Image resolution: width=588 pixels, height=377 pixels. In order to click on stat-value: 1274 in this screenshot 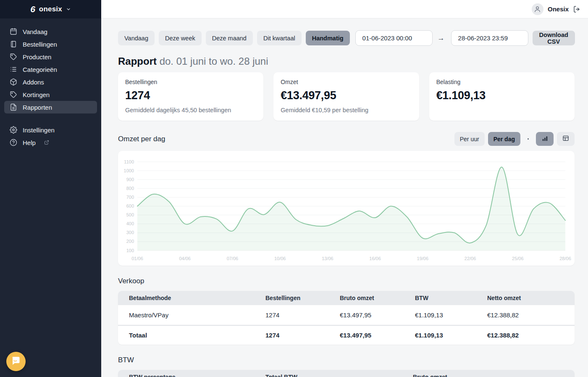, I will do `click(191, 96)`.